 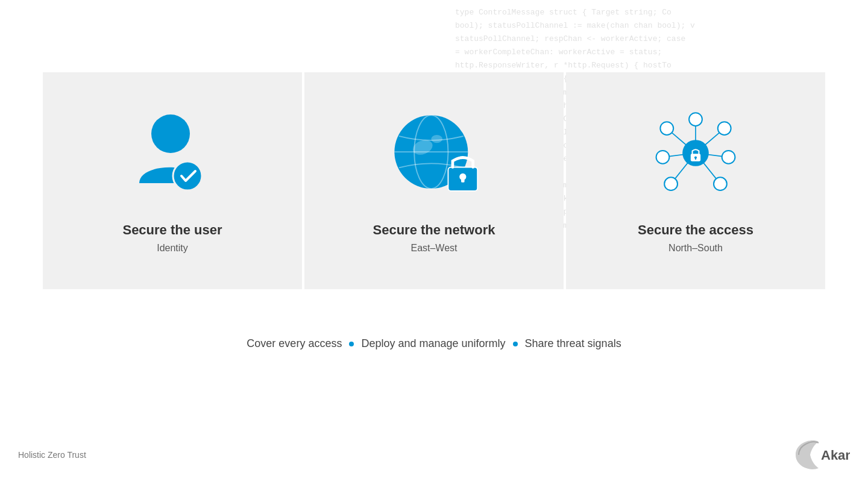 I want to click on tagline-item-2: Deploy and manage uniformly, so click(x=433, y=343).